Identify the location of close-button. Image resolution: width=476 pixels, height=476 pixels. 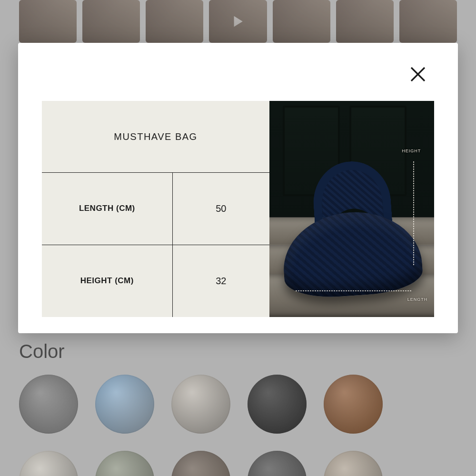
(418, 74).